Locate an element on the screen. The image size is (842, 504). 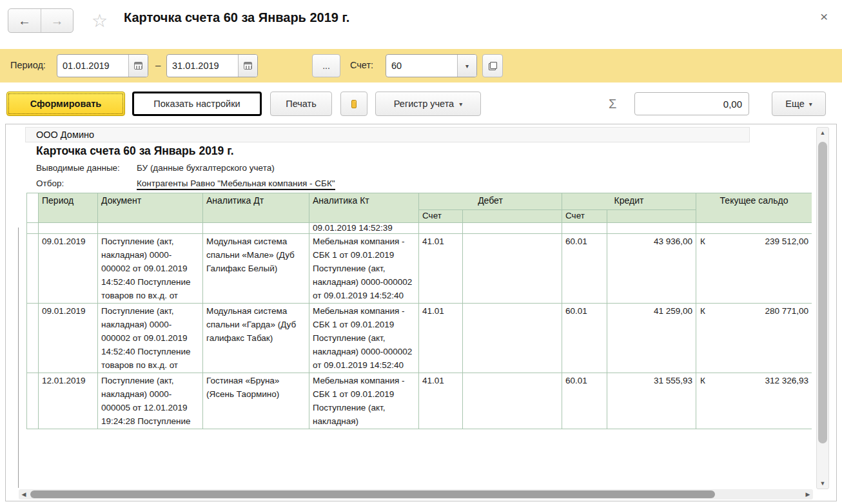
cell-balance: К 312 326,93 is located at coordinates (754, 401).